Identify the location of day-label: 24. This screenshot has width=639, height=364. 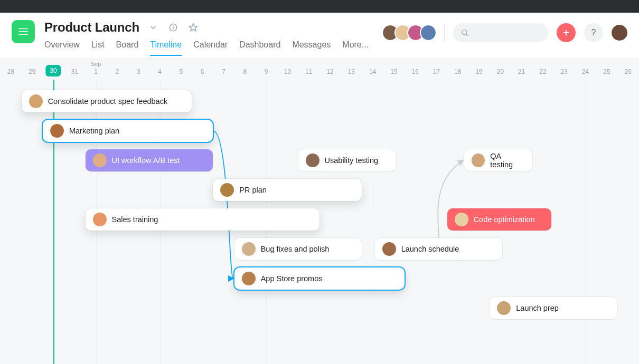
(585, 72).